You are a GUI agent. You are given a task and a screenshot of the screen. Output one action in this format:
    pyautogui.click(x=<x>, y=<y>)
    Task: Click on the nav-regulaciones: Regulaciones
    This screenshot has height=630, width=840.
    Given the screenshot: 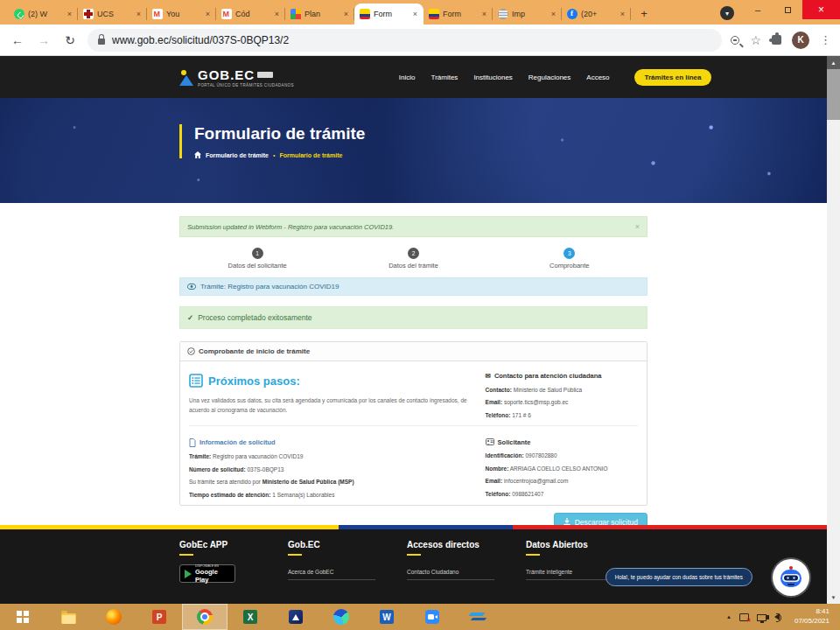 What is the action you would take?
    pyautogui.click(x=550, y=77)
    